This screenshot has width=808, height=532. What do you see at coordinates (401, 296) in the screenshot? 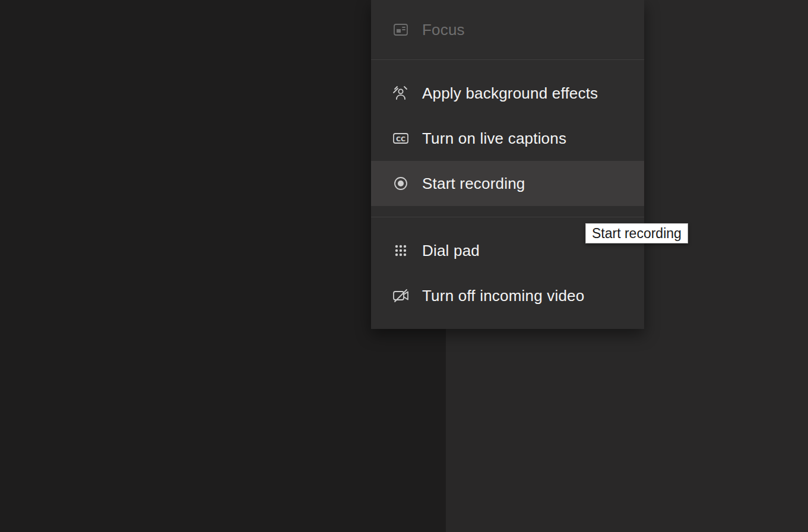
I see `video-off-icon` at bounding box center [401, 296].